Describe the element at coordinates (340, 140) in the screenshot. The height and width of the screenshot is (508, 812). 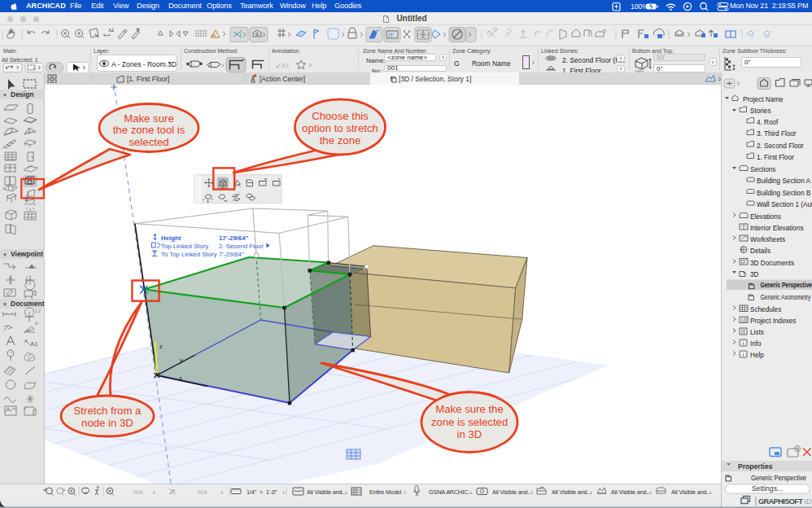
I see `svg-text: the zone` at that location.